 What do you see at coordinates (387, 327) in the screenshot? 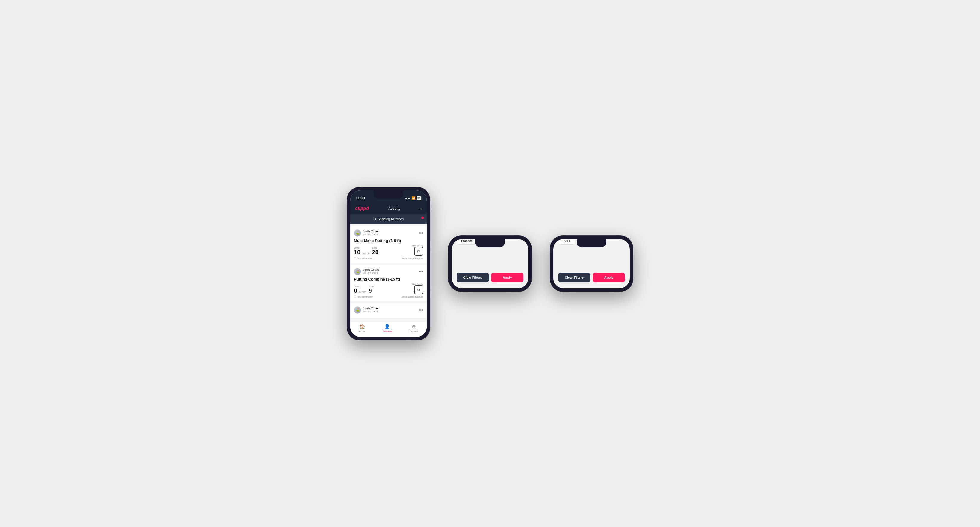
I see `activities-icon-1: 👤` at bounding box center [387, 327].